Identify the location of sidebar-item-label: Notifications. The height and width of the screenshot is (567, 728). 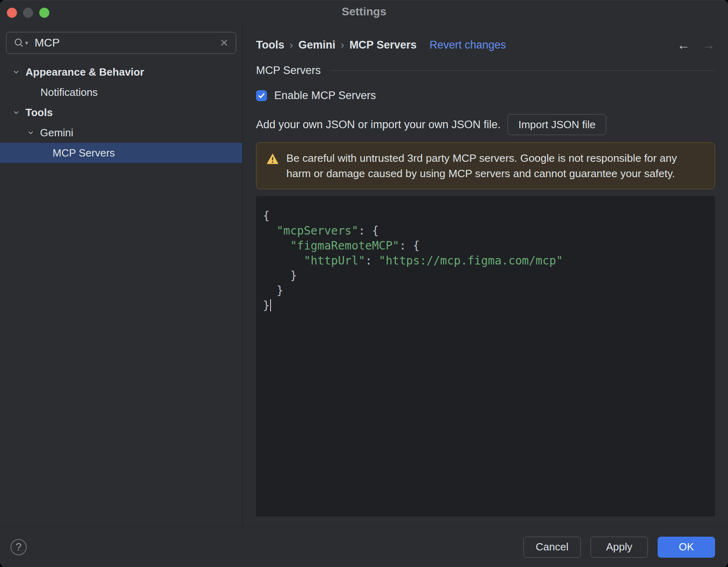
(69, 92).